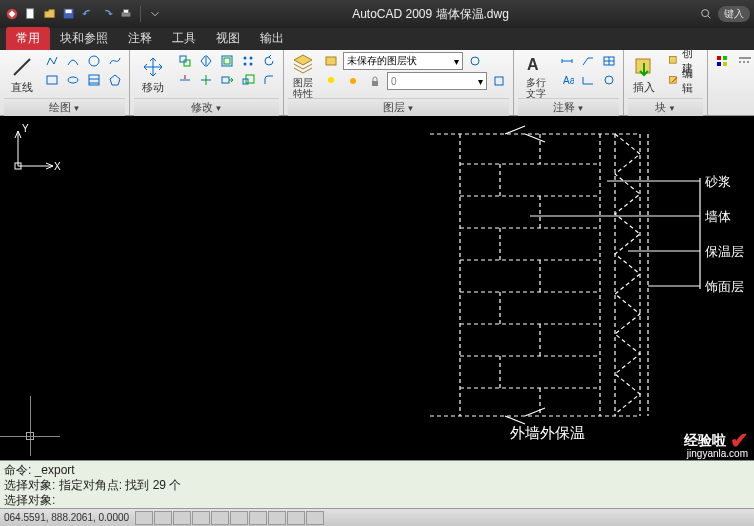 The image size is (754, 526). Describe the element at coordinates (303, 75) in the screenshot. I see `layer-props-button: 图层 特性` at that location.